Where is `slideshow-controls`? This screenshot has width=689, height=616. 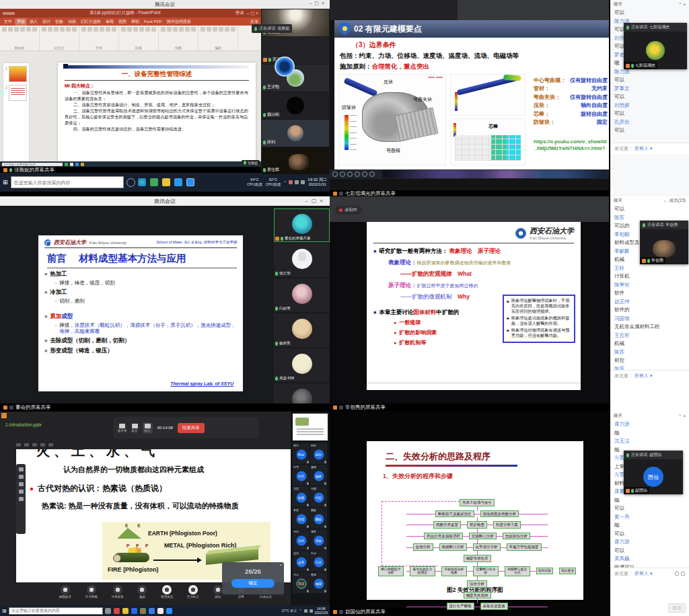 slideshow-controls is located at coordinates (153, 445).